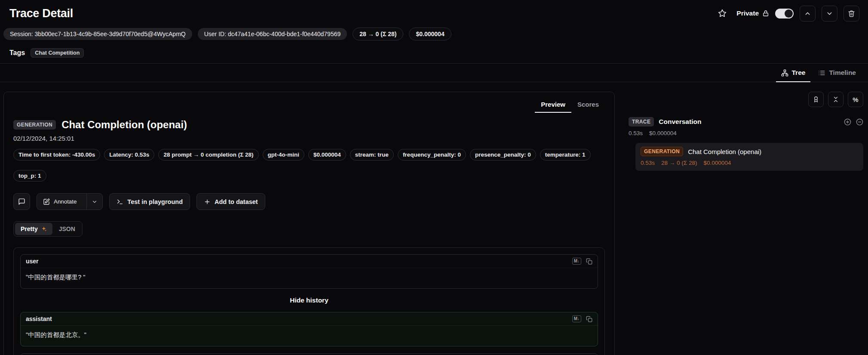 Image resolution: width=868 pixels, height=355 pixels. Describe the element at coordinates (588, 105) in the screenshot. I see `tab-scores: Scores` at that location.